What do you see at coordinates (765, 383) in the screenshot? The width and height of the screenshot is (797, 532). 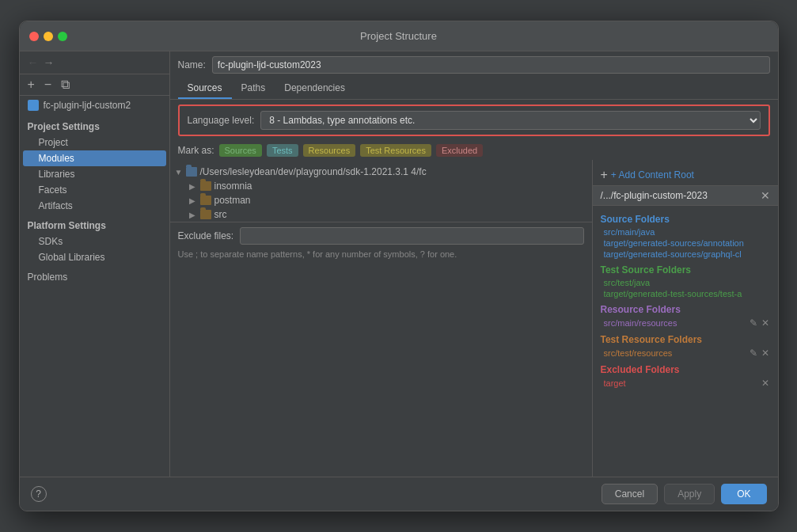 I see `excluded-folder-remove-button: ✕` at bounding box center [765, 383].